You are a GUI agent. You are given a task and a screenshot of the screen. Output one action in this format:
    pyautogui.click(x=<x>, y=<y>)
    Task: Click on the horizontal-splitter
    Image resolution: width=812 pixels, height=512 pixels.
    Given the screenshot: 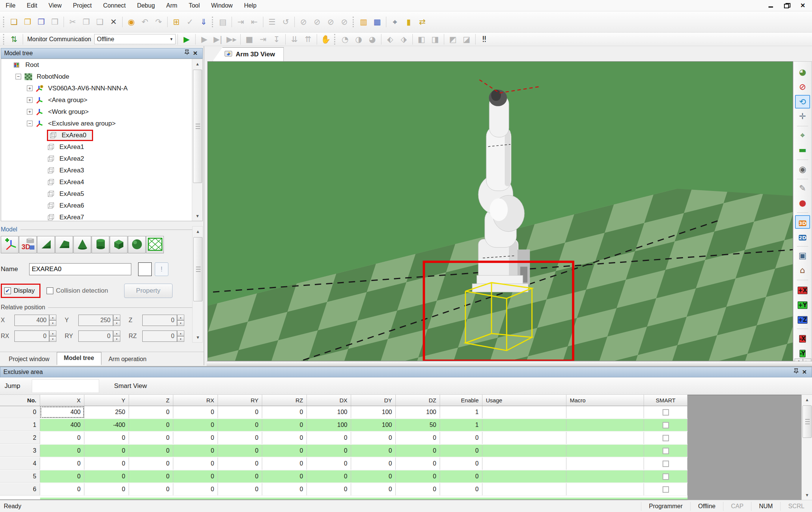 What is the action you would take?
    pyautogui.click(x=509, y=364)
    